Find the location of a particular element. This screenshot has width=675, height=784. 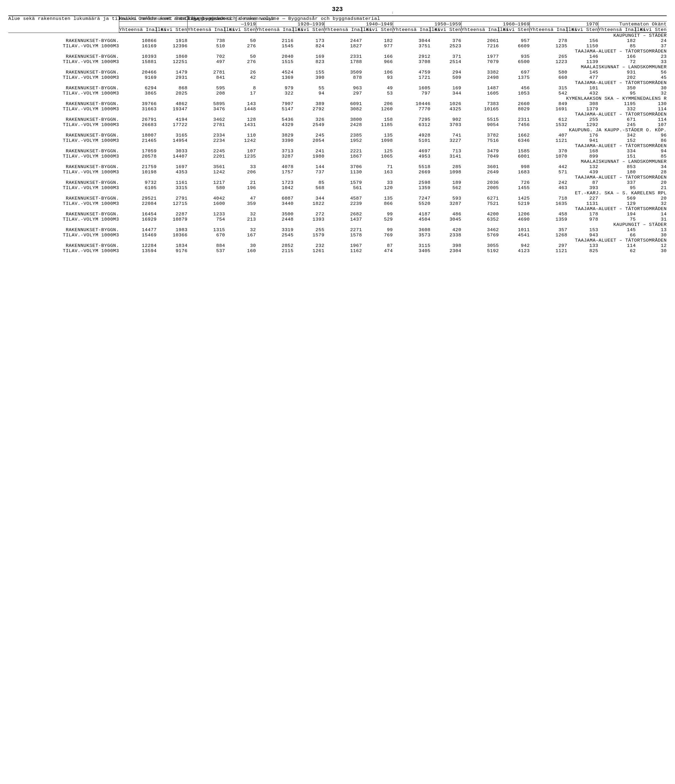

cell: 5518 is located at coordinates (412, 167).